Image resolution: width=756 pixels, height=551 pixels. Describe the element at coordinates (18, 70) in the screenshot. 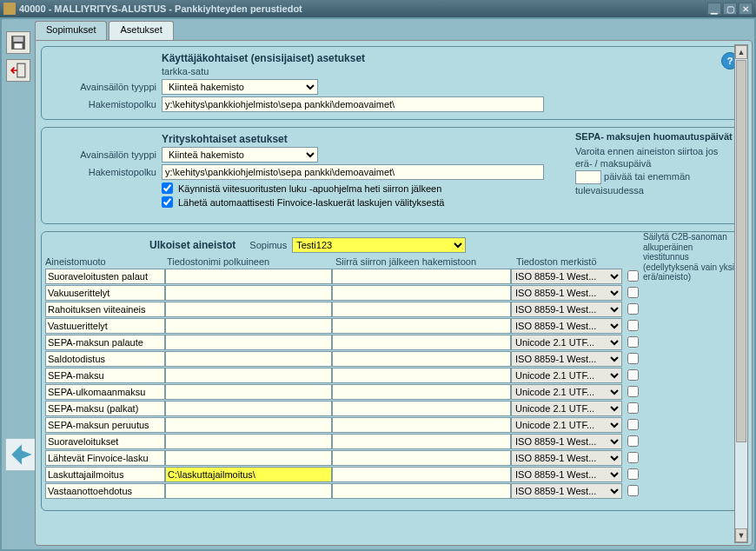

I see `exit-icon` at that location.